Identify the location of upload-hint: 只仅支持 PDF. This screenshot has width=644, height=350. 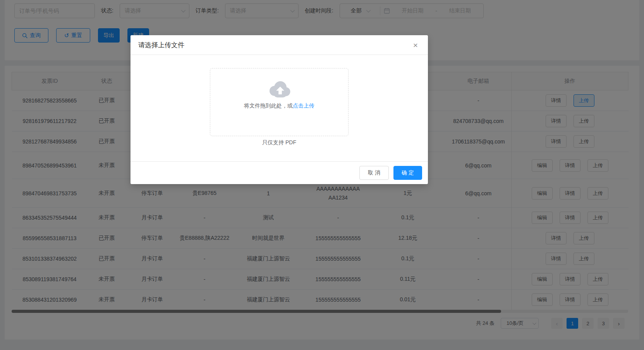
(279, 143).